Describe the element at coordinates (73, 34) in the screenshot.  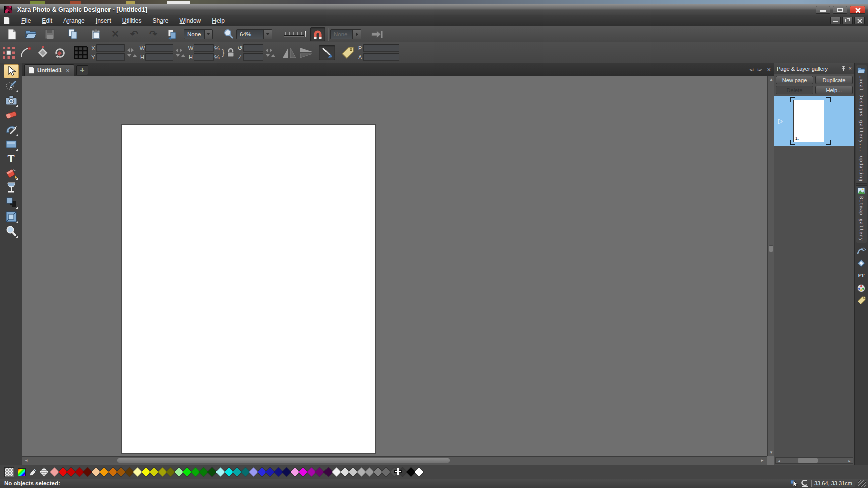
I see `copy-button` at that location.